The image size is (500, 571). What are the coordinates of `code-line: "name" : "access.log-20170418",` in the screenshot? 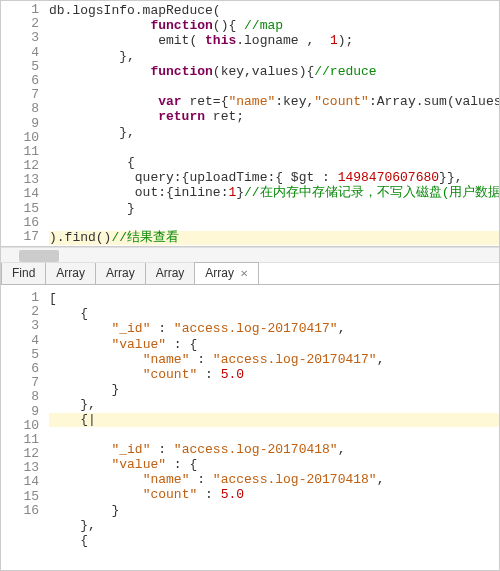 It's located at (216, 480).